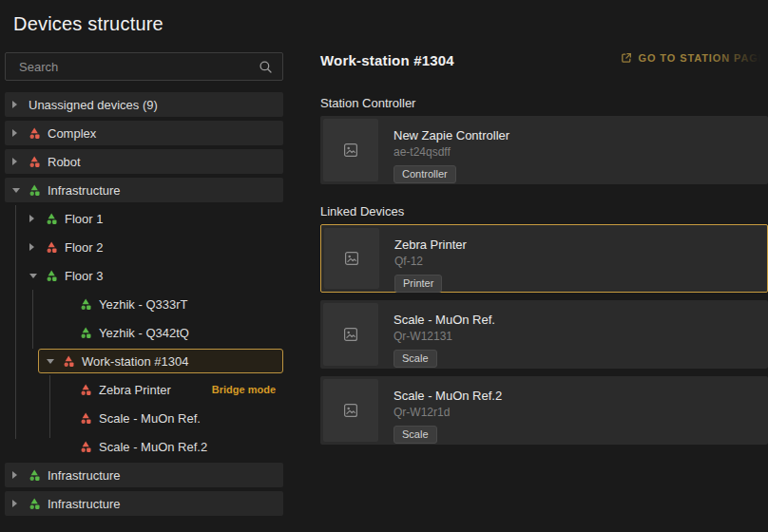  What do you see at coordinates (144, 218) in the screenshot?
I see `tree-item-floor-1: Floor 1` at bounding box center [144, 218].